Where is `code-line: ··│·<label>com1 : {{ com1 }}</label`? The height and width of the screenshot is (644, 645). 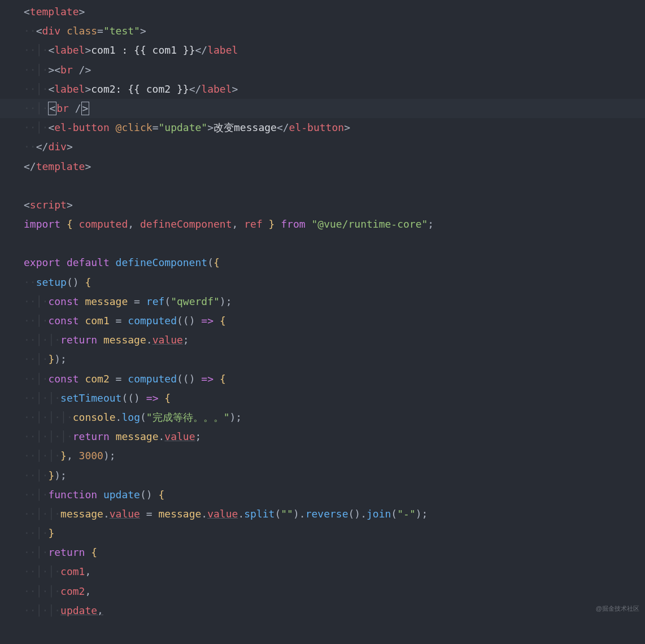 code-line: ··│·<label>com1 : {{ com1 }}</label is located at coordinates (322, 50).